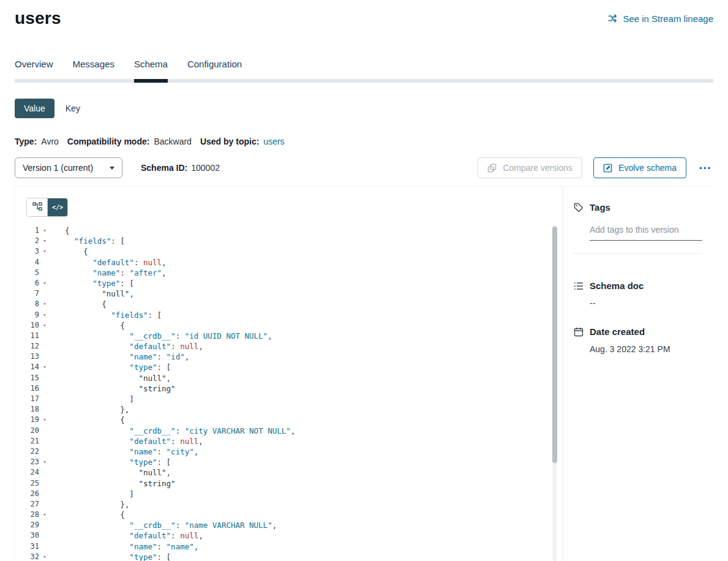 The width and height of the screenshot is (728, 561). I want to click on code-text: "default": null,, so click(108, 262).